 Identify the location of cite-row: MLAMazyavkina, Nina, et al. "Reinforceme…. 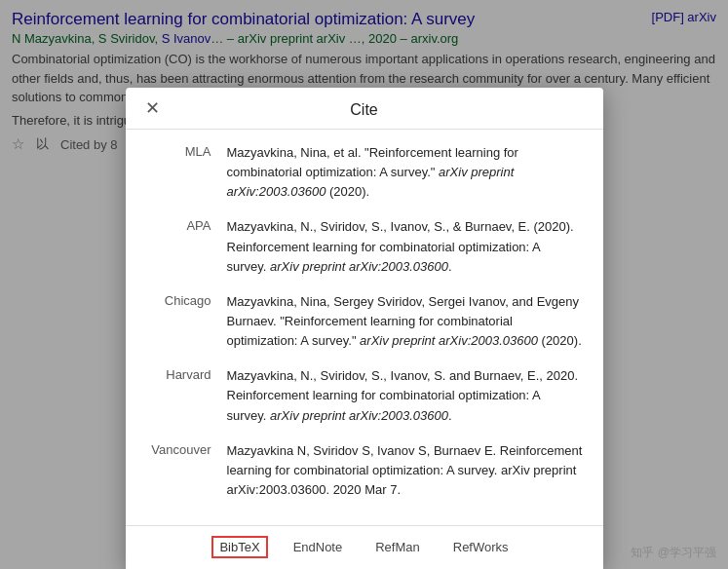
(364, 172).